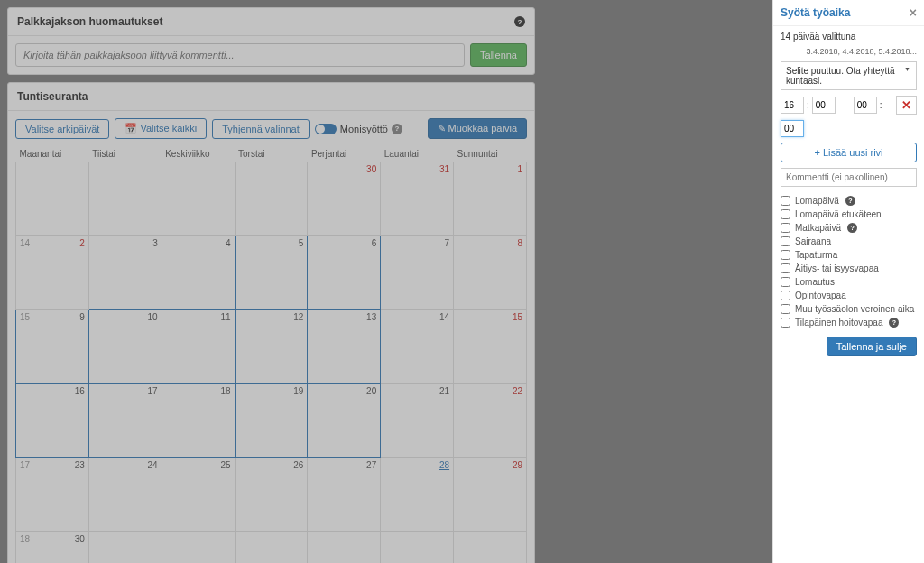  I want to click on drawer-title: Syötä työaika, so click(816, 13).